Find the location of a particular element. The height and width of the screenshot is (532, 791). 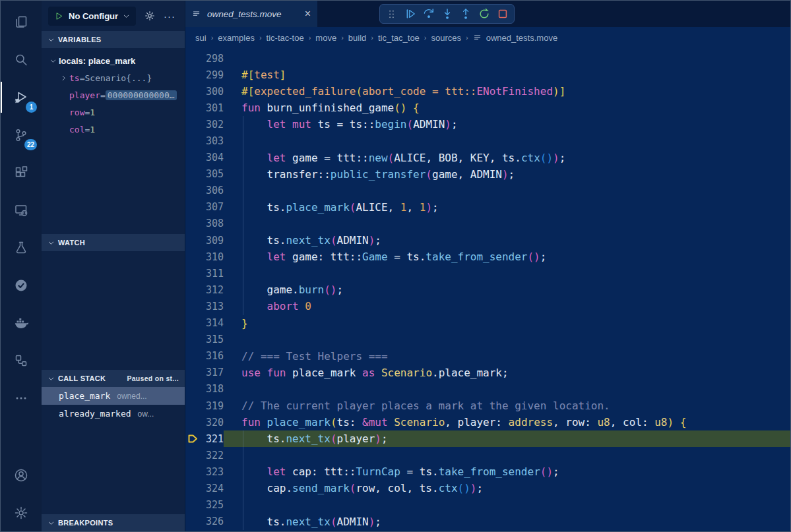

code-line-302: 302 let mut ts = ts::begin(ADMIN); is located at coordinates (488, 124).